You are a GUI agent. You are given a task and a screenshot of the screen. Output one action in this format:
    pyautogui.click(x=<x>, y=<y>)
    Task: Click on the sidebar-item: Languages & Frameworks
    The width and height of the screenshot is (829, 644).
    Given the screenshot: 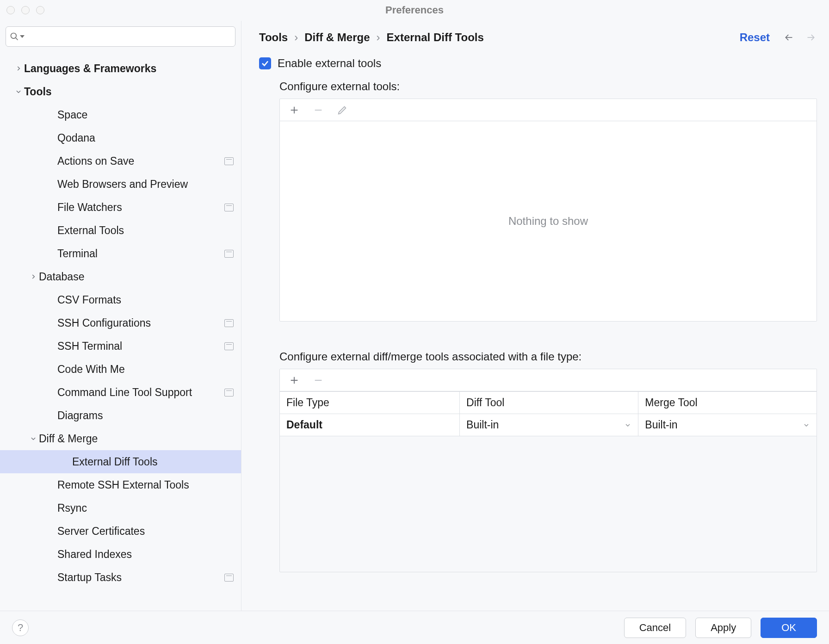 What is the action you would take?
    pyautogui.click(x=120, y=68)
    